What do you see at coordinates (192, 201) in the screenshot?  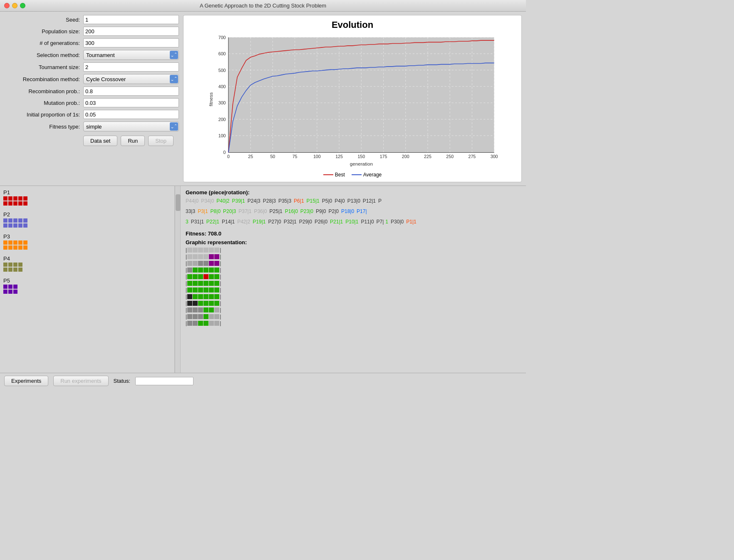 I see `genome-piece: P44|0` at bounding box center [192, 201].